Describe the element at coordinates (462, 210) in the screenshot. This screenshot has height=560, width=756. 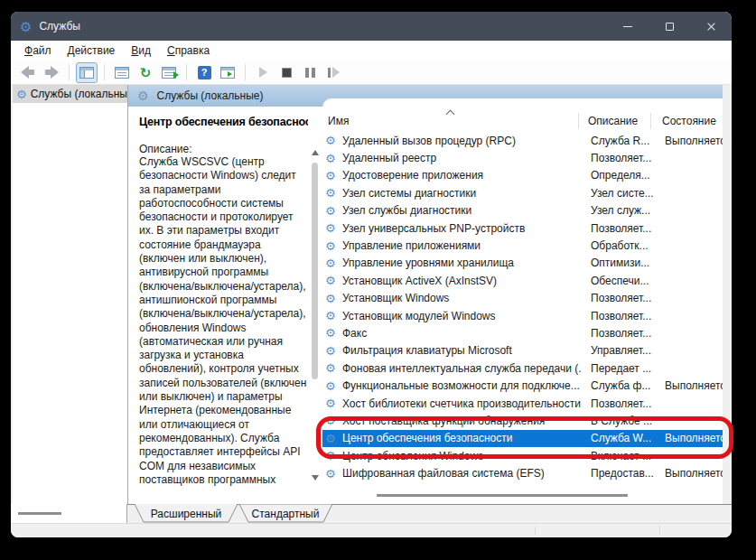
I see `service-name: Узел службы диагностики` at that location.